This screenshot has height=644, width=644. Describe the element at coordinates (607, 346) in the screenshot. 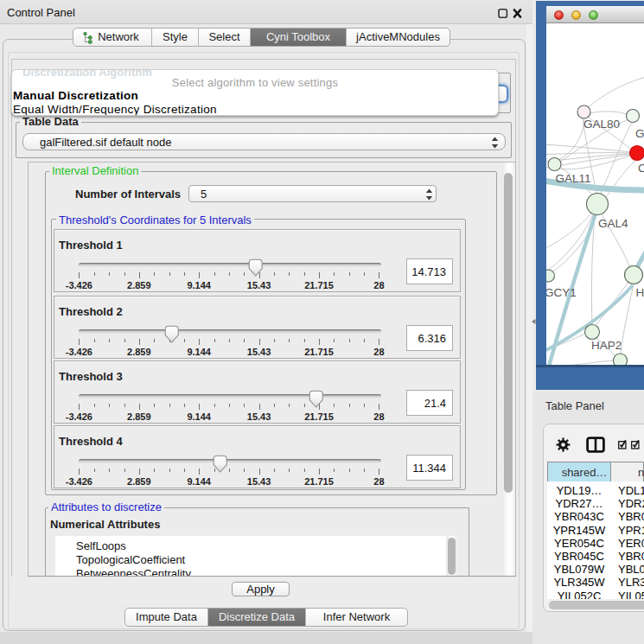

I see `svg-text: HAP2` at that location.